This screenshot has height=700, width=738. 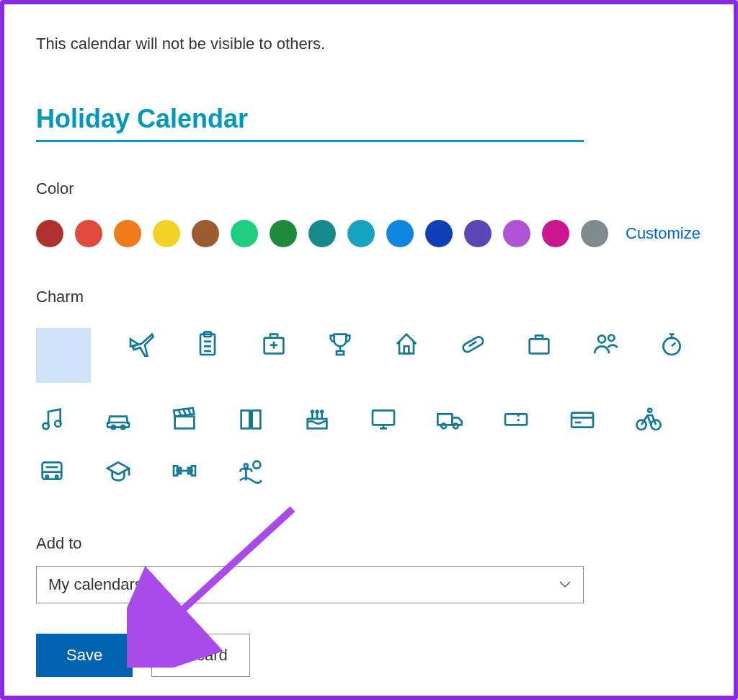 I want to click on charm-people-icon, so click(x=605, y=344).